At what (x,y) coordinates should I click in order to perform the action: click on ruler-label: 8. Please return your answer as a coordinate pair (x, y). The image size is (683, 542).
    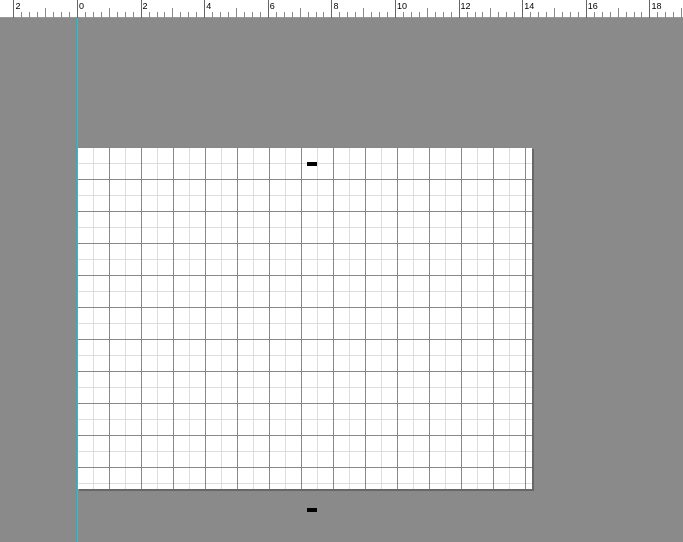
    Looking at the image, I should click on (336, 6).